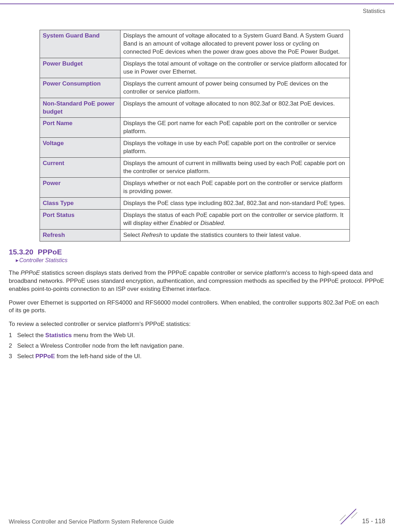 Image resolution: width=394 pixels, height=532 pixels. I want to click on table-row-label: Refresh, so click(80, 235).